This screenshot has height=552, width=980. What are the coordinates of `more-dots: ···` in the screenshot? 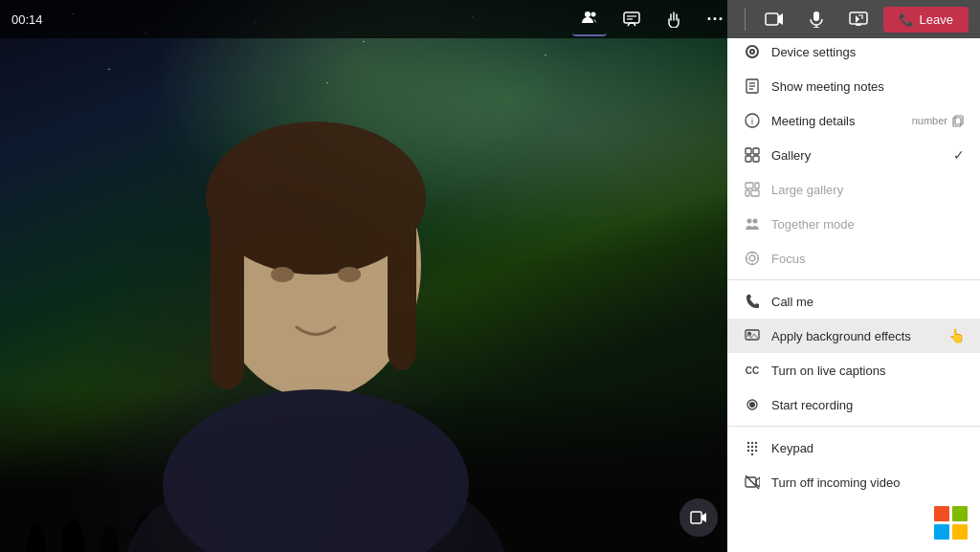 It's located at (716, 19).